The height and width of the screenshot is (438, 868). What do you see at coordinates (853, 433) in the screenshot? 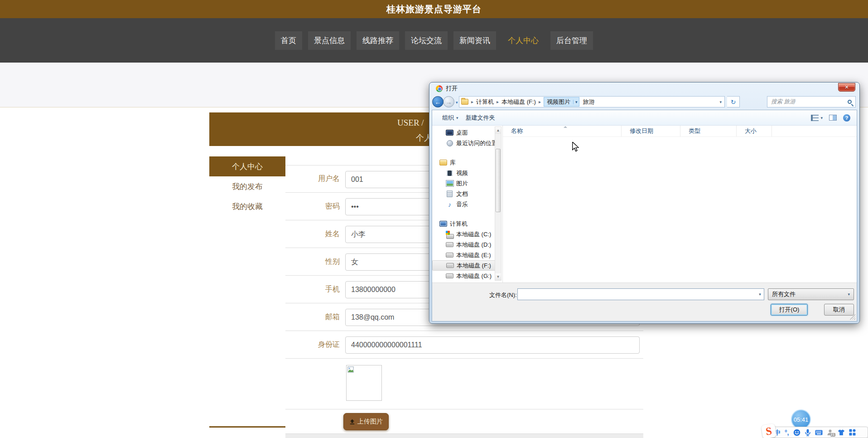
I see `ime-toolbox-icon` at bounding box center [853, 433].